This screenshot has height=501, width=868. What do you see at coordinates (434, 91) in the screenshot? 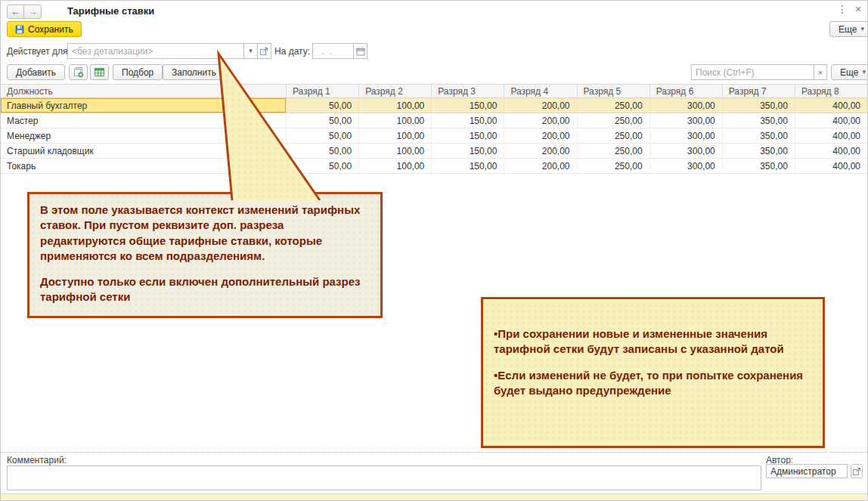
I see `table-header-row: ДолжностьРазряд 1Разряд 2Разряд 3Разряд …` at bounding box center [434, 91].